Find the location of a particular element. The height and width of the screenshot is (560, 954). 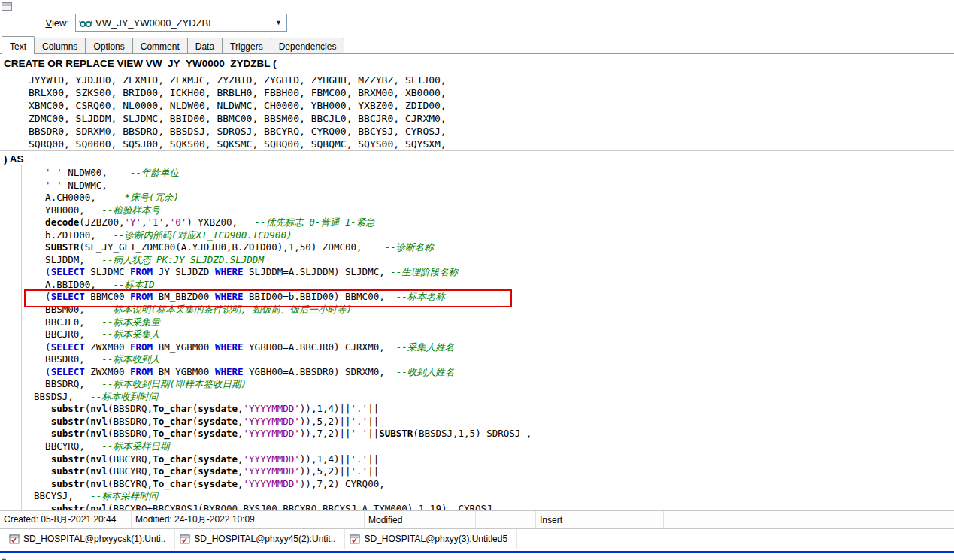

tab-options: Options is located at coordinates (108, 45).